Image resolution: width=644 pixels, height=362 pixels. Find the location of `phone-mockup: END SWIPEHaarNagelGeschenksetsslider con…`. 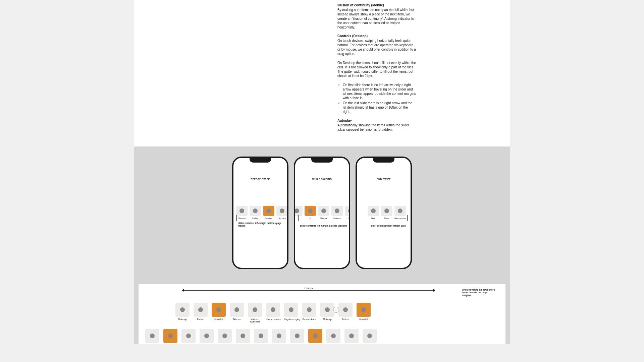

phone-mockup: END SWIPEHaarNagelGeschenksetsslider con… is located at coordinates (384, 213).